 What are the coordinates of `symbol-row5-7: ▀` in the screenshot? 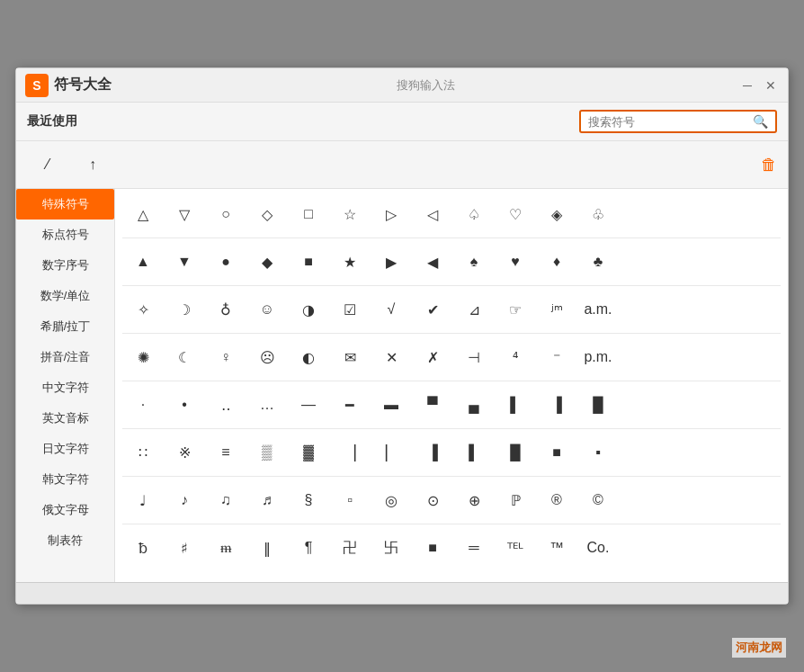 It's located at (433, 405).